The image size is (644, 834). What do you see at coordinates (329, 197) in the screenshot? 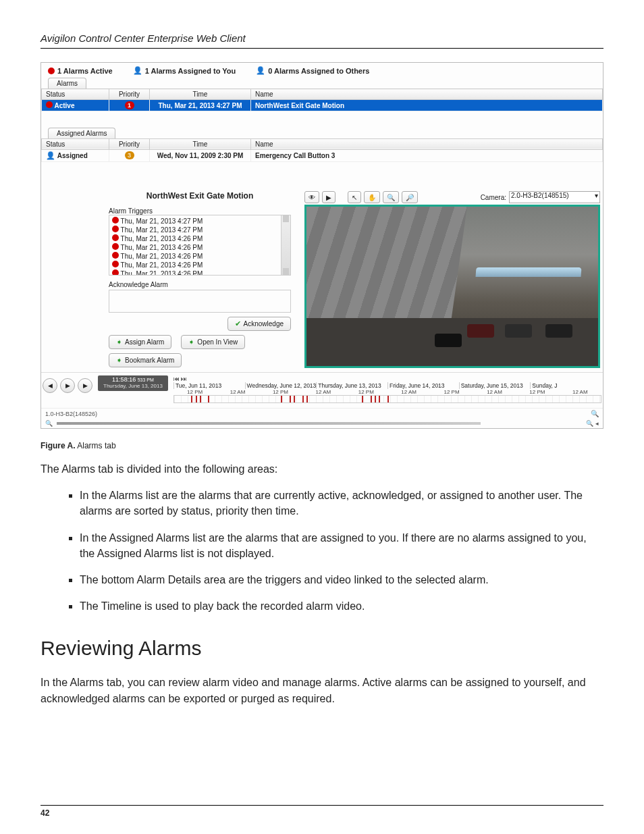
I see `play-button: ▶` at bounding box center [329, 197].